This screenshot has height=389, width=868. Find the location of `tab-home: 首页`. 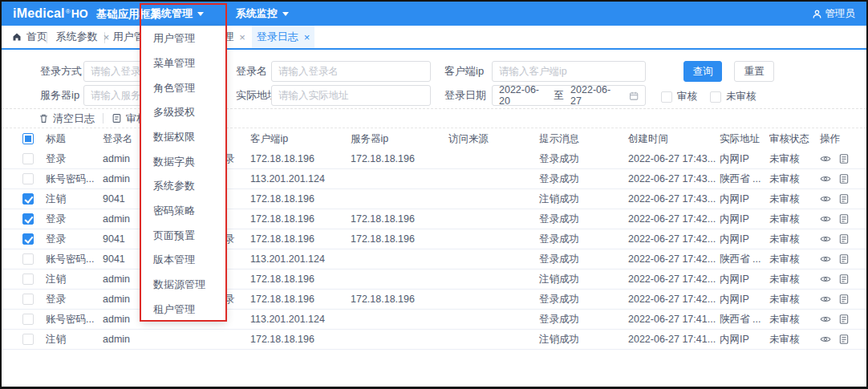

tab-home: 首页 is located at coordinates (30, 37).